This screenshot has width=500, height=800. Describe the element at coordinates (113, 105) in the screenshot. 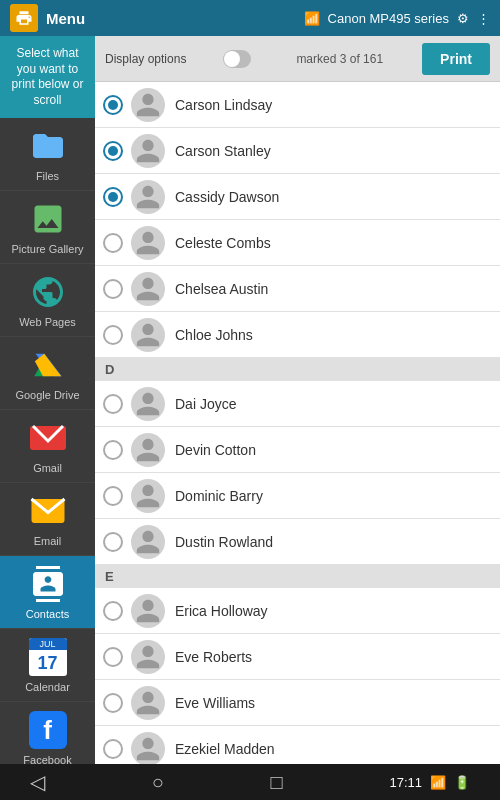

I see `radio-carson-lindsay` at that location.